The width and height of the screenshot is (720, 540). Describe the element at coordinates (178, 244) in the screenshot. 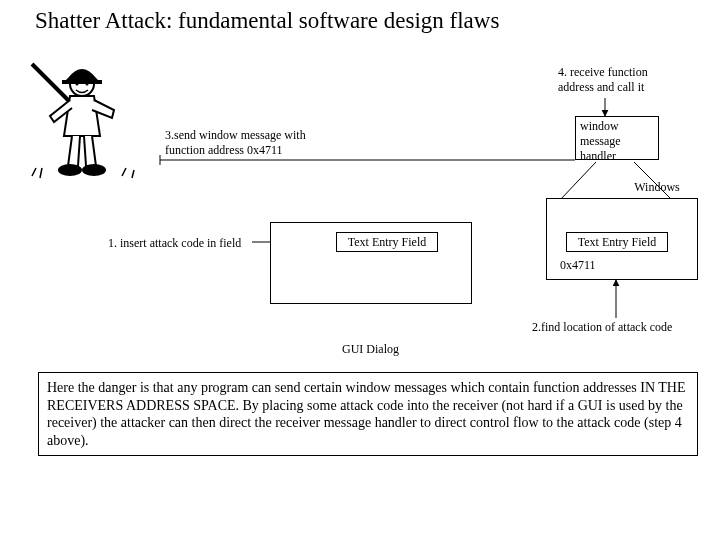

I see `step-1-label: 1. insert attack code in field` at that location.